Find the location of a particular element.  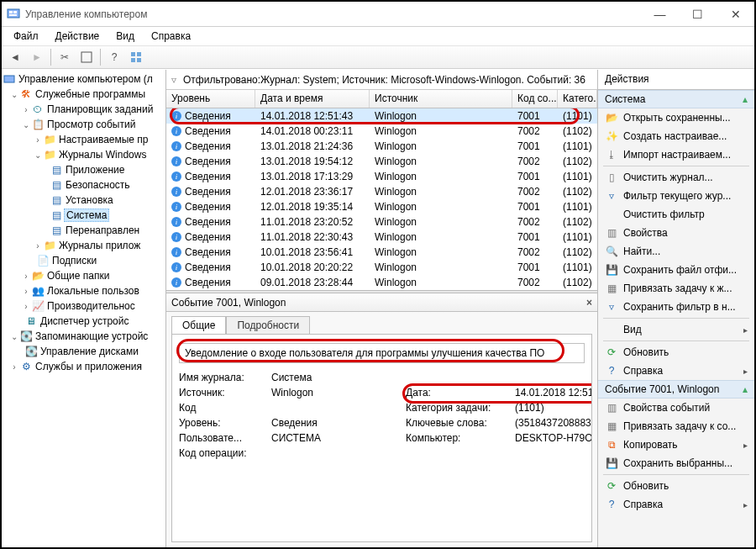

attach-icon: ▦ is located at coordinates (612, 426).